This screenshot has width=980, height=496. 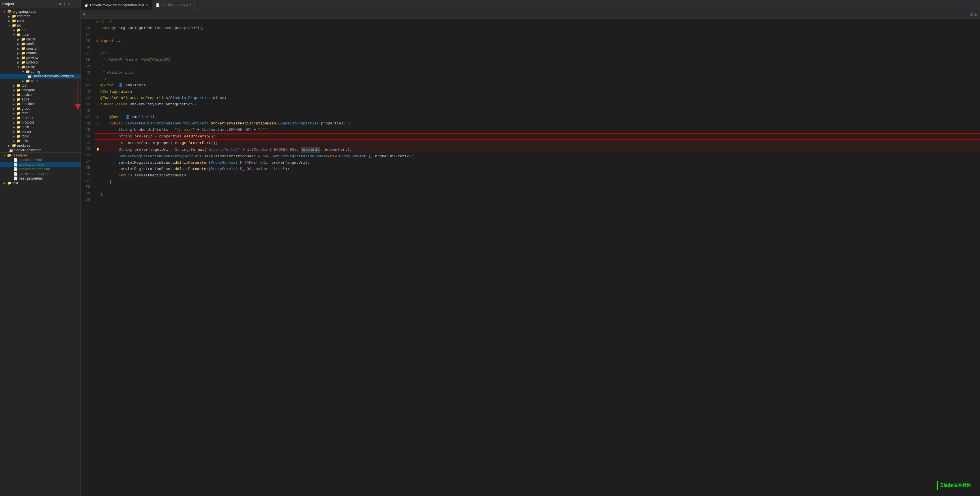 I want to click on sidebar-item-enums: ▶ 📁 enums, so click(x=40, y=53).